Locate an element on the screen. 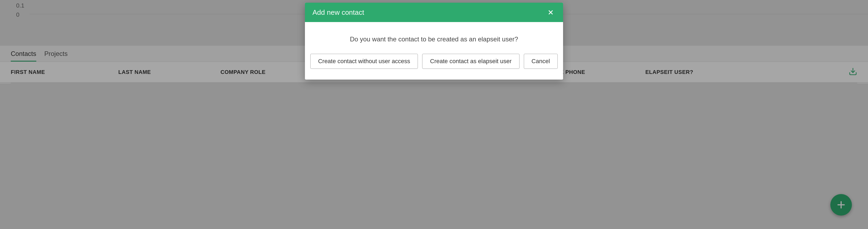 Image resolution: width=868 pixels, height=229 pixels. modal-header: Add new contact is located at coordinates (434, 12).